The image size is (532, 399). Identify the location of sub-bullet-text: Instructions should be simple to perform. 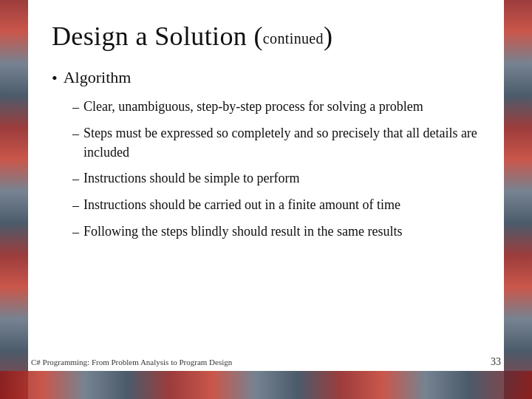
(282, 178).